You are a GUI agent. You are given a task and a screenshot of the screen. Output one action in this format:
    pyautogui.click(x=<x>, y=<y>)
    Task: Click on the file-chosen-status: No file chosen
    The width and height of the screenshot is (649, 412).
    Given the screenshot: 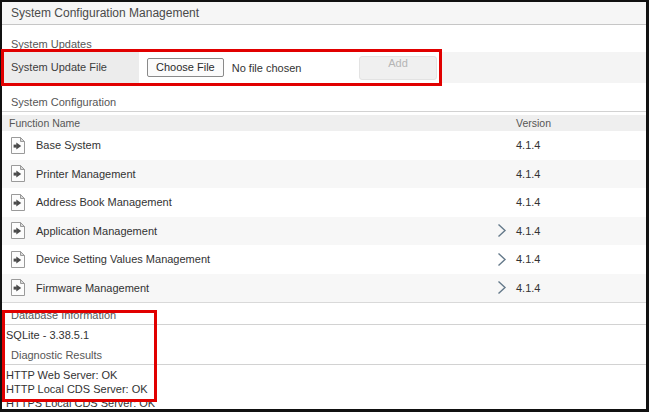 What is the action you would take?
    pyautogui.click(x=267, y=68)
    